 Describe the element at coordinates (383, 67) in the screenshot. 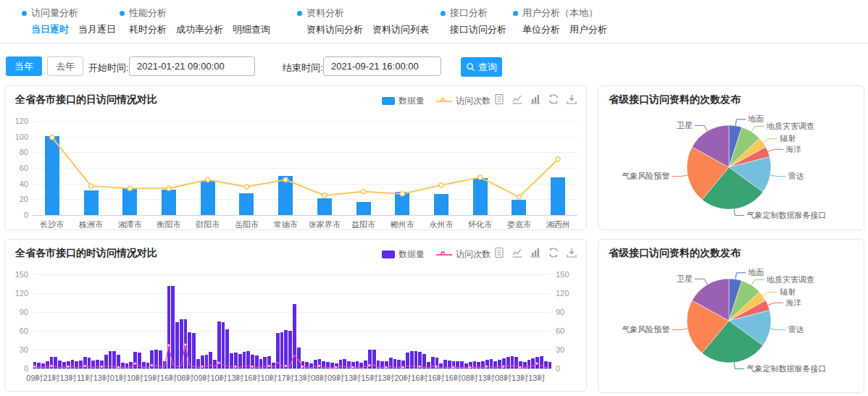

I see `end-time-input` at that location.